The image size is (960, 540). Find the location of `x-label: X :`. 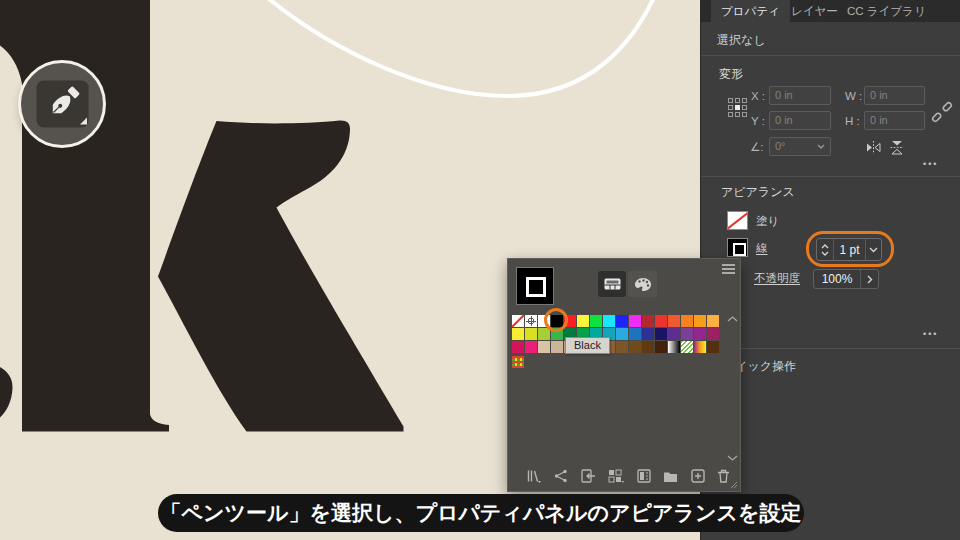

x-label: X : is located at coordinates (758, 96).